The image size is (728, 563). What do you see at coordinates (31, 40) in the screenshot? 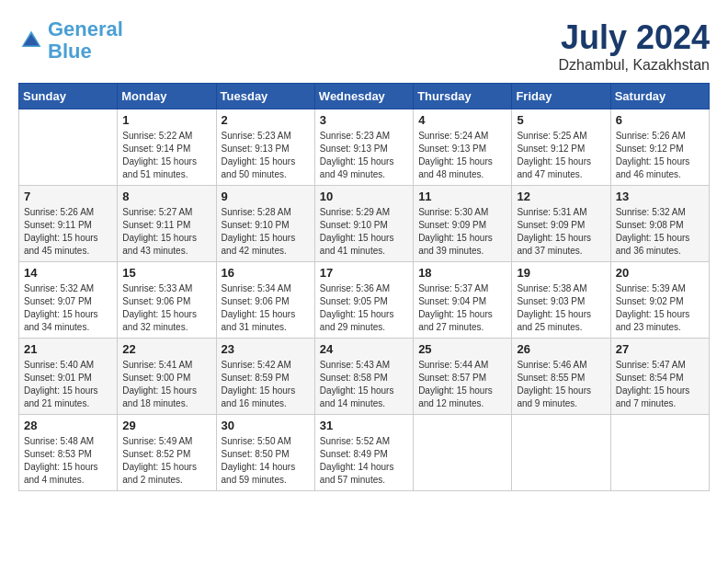
I see `logo-icon` at bounding box center [31, 40].